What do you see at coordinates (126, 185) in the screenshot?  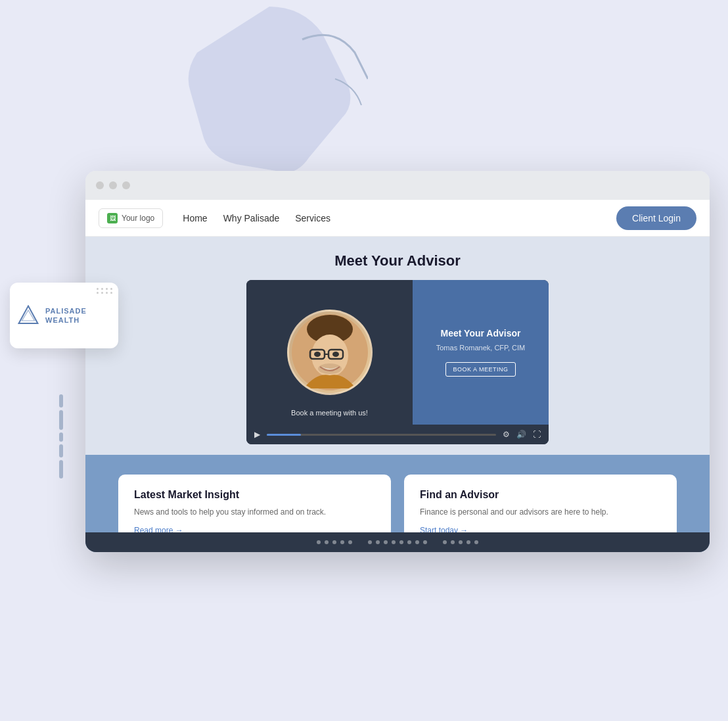 I see `window-maximize-btn` at bounding box center [126, 185].